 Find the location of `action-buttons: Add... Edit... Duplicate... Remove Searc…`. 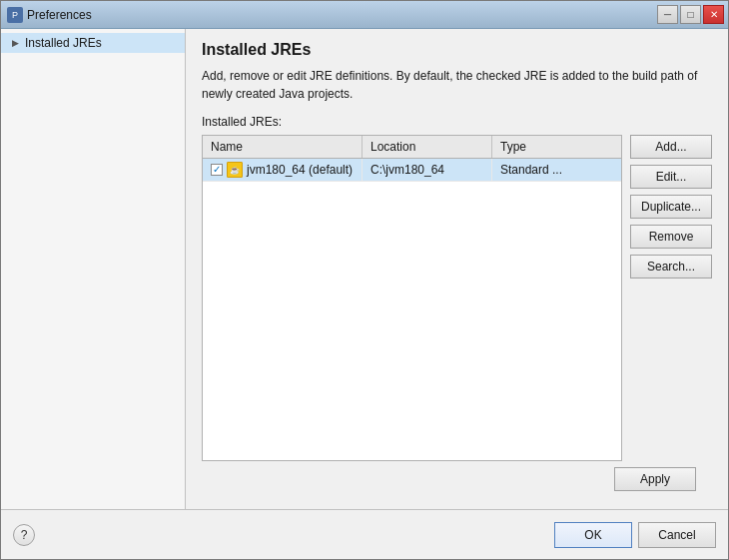

action-buttons: Add... Edit... Duplicate... Remove Searc… is located at coordinates (671, 297).